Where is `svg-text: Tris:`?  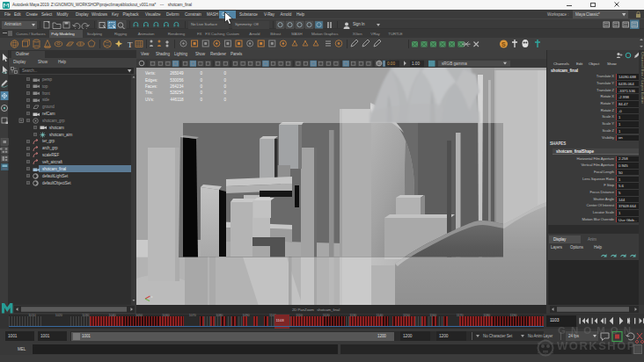
svg-text: Tris: is located at coordinates (150, 93).